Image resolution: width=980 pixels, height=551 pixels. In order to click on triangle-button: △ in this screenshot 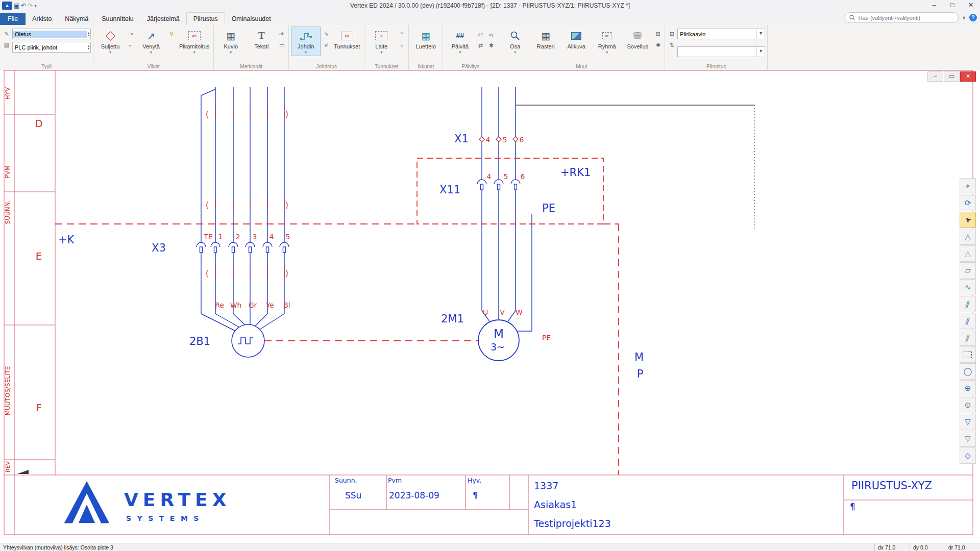, I will do `click(968, 237)`.